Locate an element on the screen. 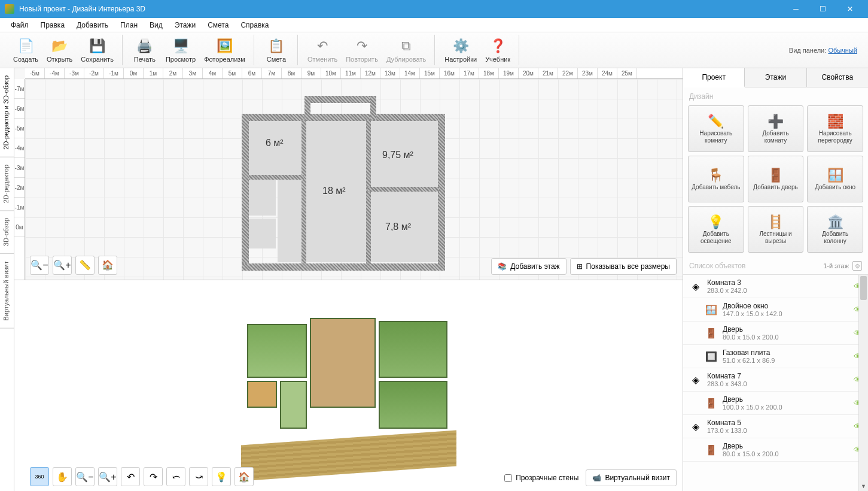  maximize-button: ☐ is located at coordinates (823, 9).